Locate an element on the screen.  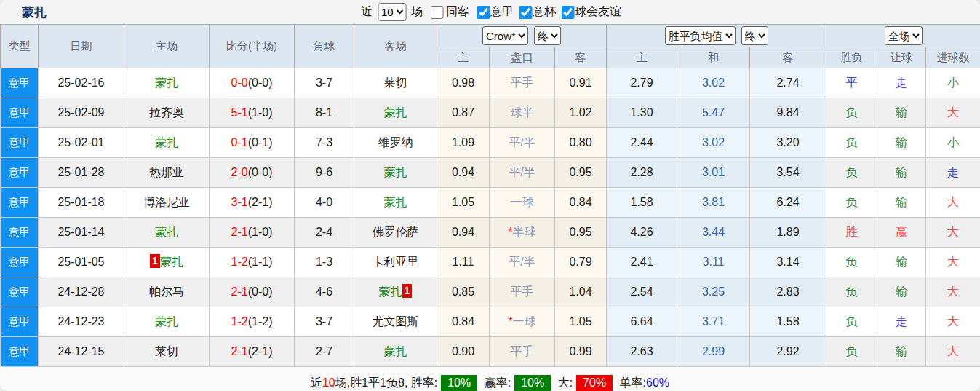
avg-away-cell: 2.92 is located at coordinates (789, 352).